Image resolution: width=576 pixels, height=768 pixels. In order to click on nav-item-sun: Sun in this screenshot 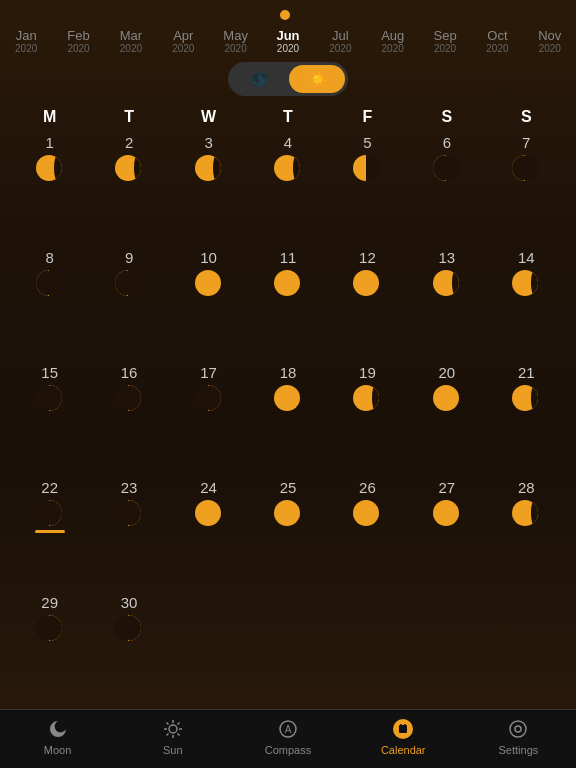, I will do `click(172, 737)`.